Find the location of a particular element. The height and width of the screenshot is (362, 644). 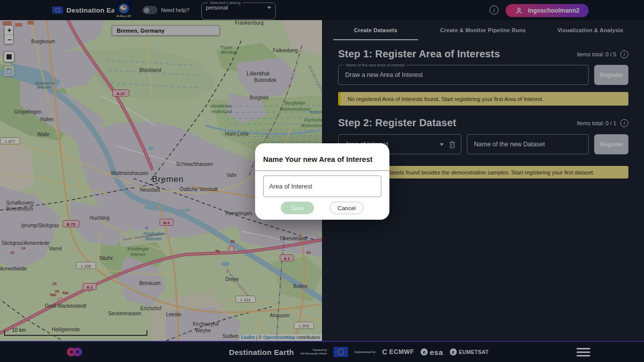

save-button: Save is located at coordinates (297, 208).